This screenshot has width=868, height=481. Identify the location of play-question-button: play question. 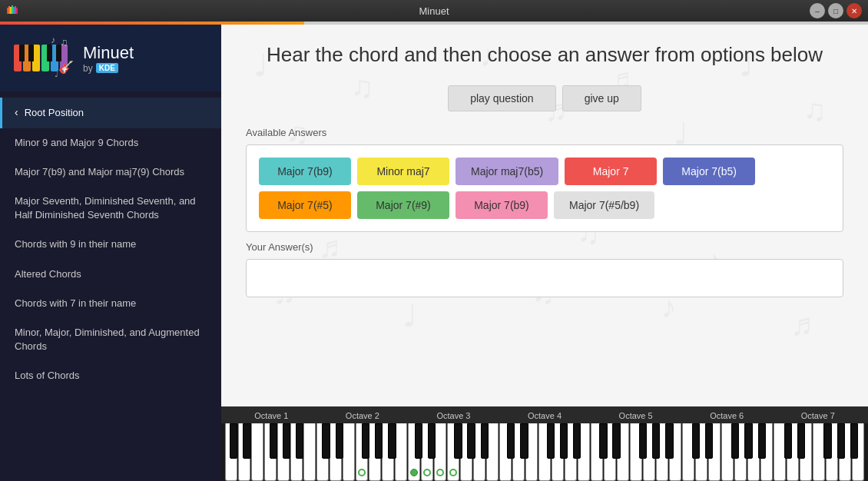
(502, 98).